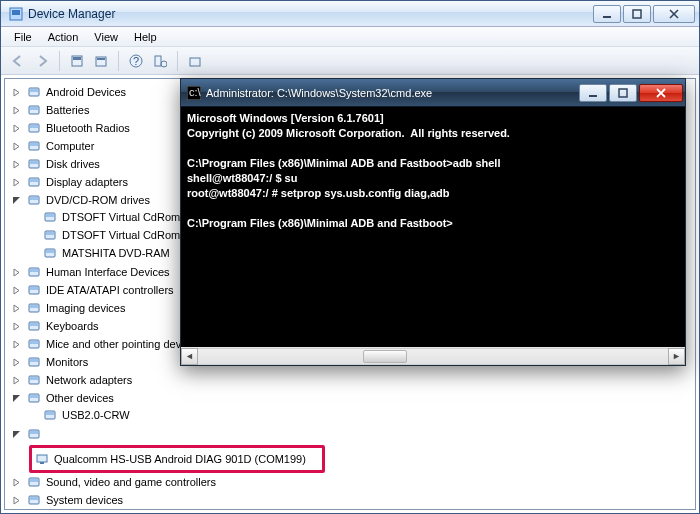 Image resolution: width=700 pixels, height=514 pixels. Describe the element at coordinates (160, 61) in the screenshot. I see `toolbar-scan-icon` at that location.